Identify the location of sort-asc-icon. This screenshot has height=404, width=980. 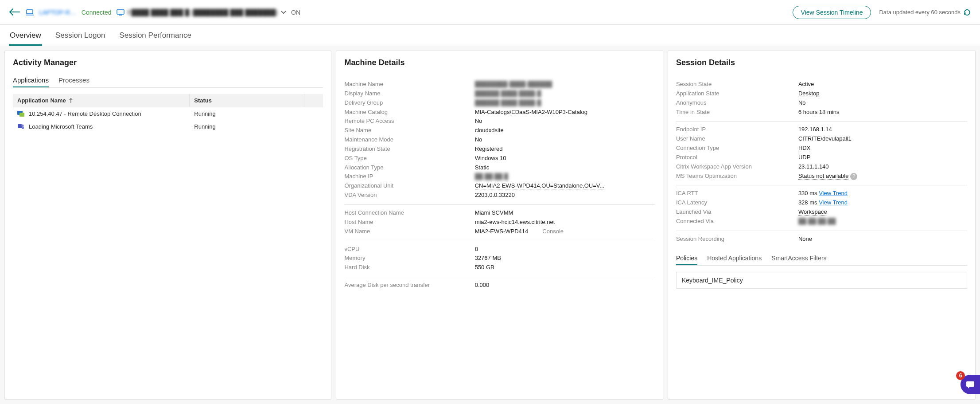
(71, 101).